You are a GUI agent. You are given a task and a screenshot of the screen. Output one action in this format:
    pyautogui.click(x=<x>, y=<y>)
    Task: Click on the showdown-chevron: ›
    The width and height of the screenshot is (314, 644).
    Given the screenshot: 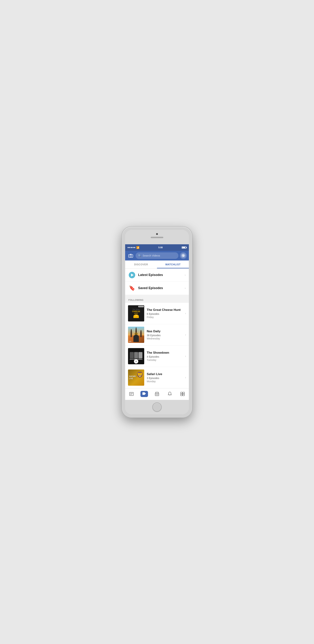 What is the action you would take?
    pyautogui.click(x=186, y=356)
    